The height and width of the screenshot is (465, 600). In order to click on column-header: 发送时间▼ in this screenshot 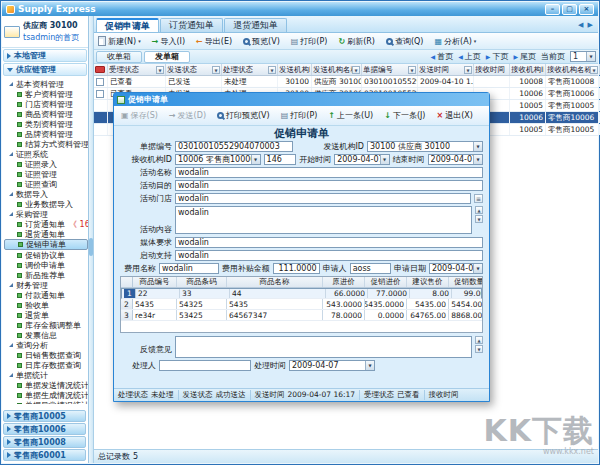, I will do `click(446, 70)`.